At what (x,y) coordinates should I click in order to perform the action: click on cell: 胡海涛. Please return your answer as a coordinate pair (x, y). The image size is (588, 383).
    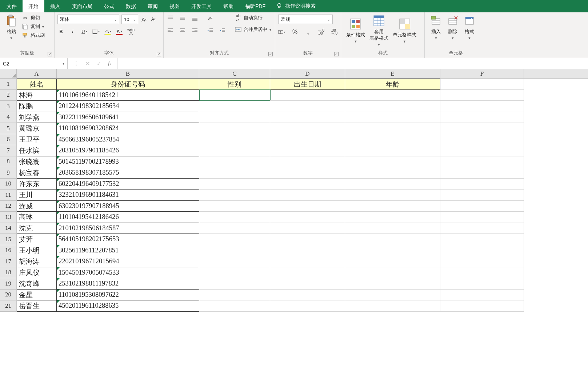
    Looking at the image, I should click on (37, 262).